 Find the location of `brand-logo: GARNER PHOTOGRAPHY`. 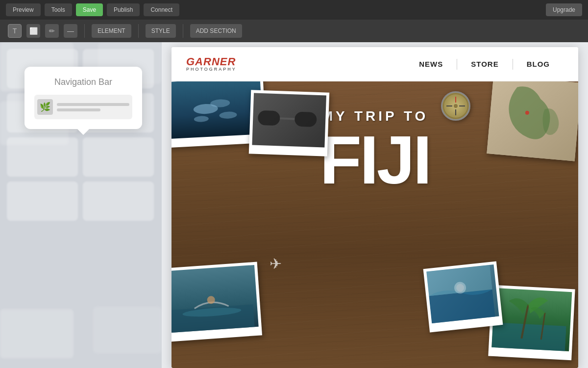

brand-logo: GARNER PHOTOGRAPHY is located at coordinates (212, 64).